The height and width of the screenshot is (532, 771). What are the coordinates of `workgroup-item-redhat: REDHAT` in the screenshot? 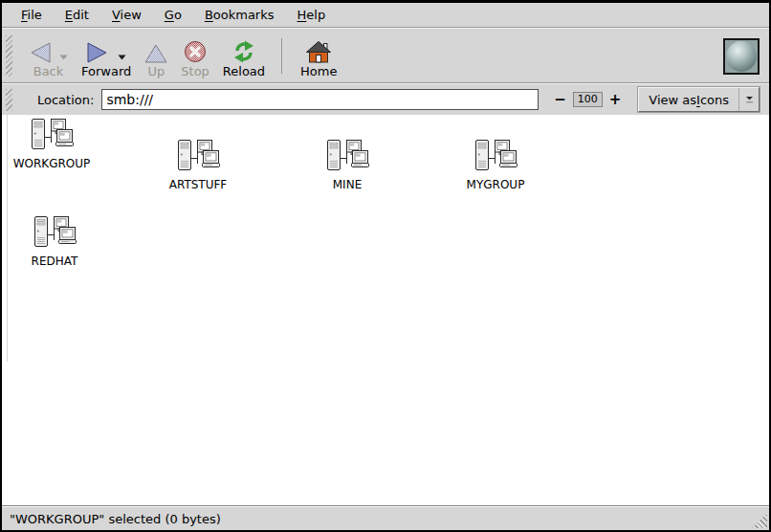 It's located at (55, 240).